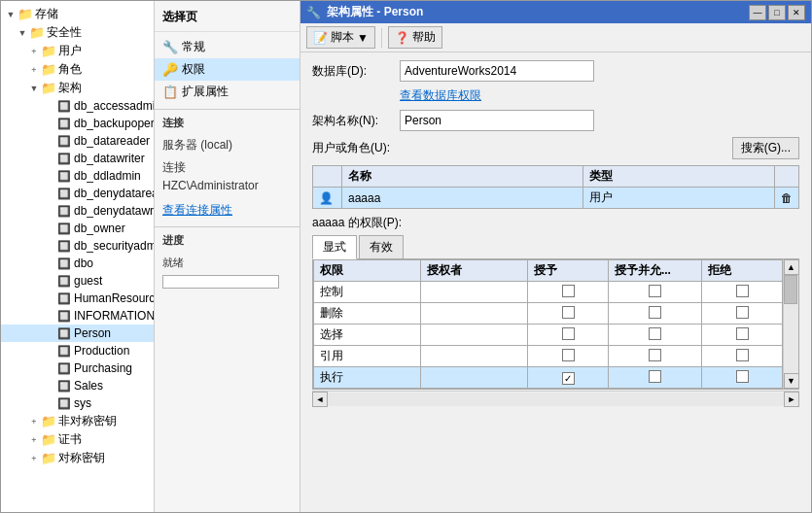 The image size is (812, 513). What do you see at coordinates (78, 141) in the screenshot?
I see `tree-item-db-datareader: 🔲 db_datareader` at bounding box center [78, 141].